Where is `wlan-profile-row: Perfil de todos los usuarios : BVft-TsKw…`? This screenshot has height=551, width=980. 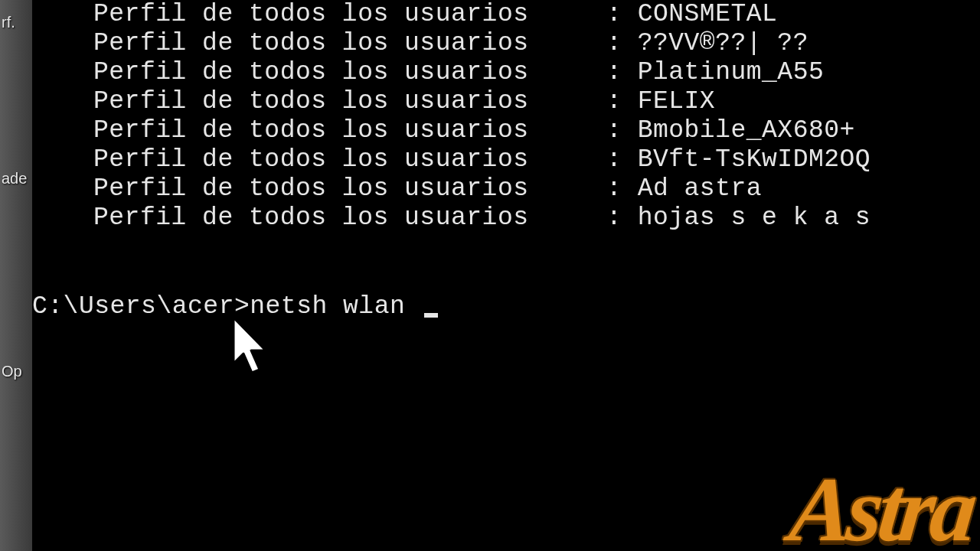
wlan-profile-row: Perfil de todos los usuarios : BVft-TsKw… is located at coordinates (506, 160).